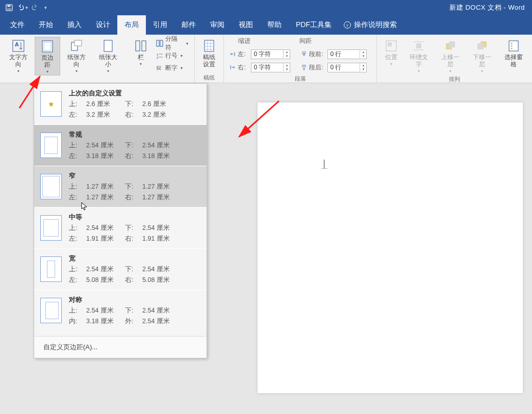 This screenshot has height=414, width=532. What do you see at coordinates (514, 53) in the screenshot?
I see `selection-pane-button: 选择窗格` at bounding box center [514, 53].